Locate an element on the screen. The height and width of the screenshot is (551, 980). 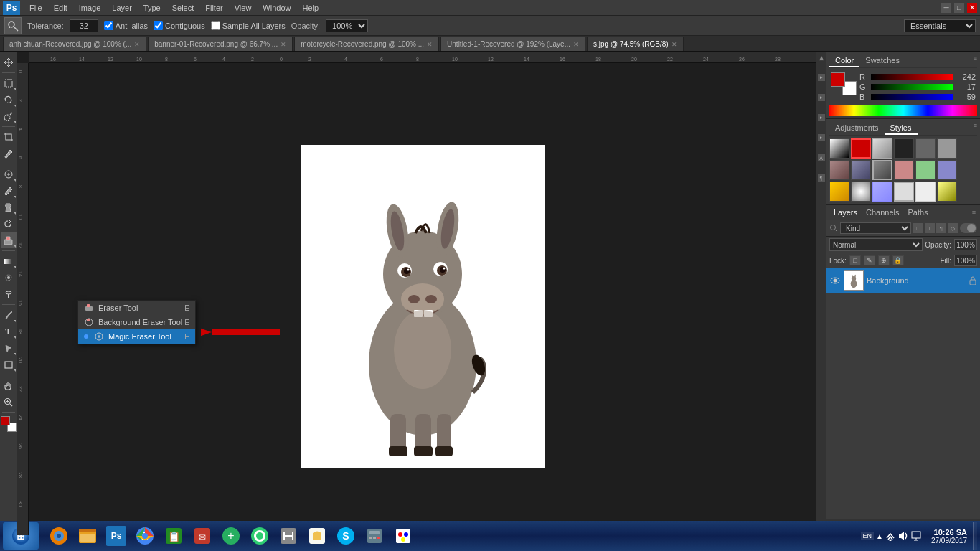
tab-4: s.jpg @ 74.5% (RGB/8) ✕ is located at coordinates (636, 44).